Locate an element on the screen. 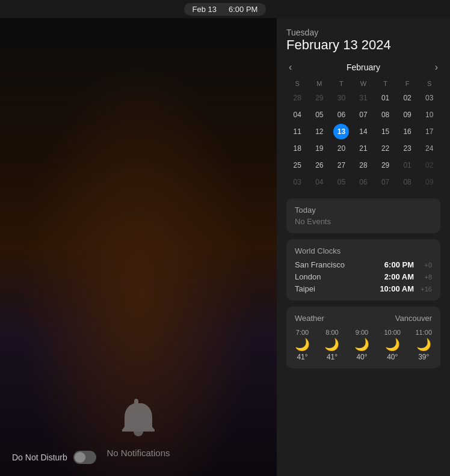  top-bar-date: Feb 13 is located at coordinates (205, 10).